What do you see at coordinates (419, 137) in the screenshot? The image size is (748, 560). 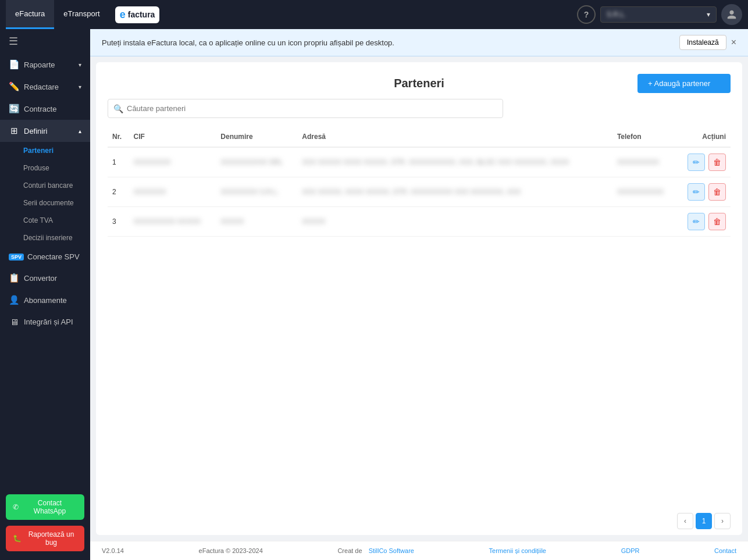 I see `table-header-row: Nr. CIF Denumire Adresă Telefon Acțiuni` at bounding box center [419, 137].